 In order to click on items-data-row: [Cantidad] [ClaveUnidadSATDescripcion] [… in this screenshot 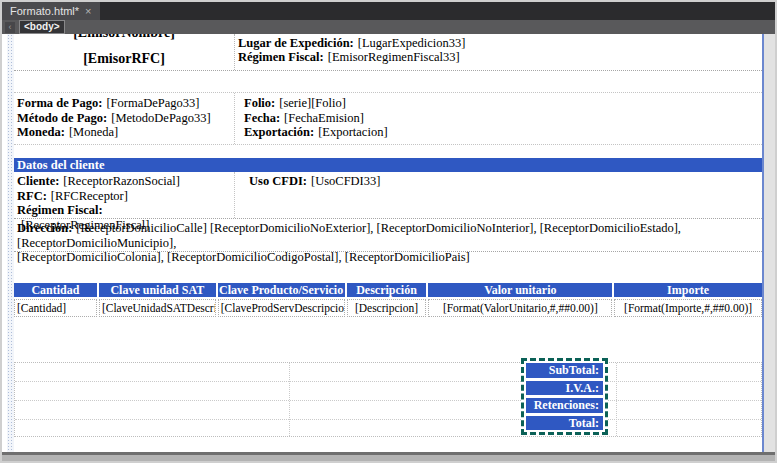, I will do `click(388, 308)`.